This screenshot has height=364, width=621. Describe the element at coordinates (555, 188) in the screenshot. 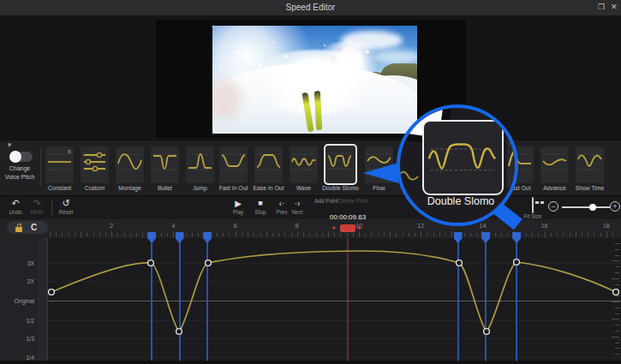

I see `preset-label: Advance` at that location.